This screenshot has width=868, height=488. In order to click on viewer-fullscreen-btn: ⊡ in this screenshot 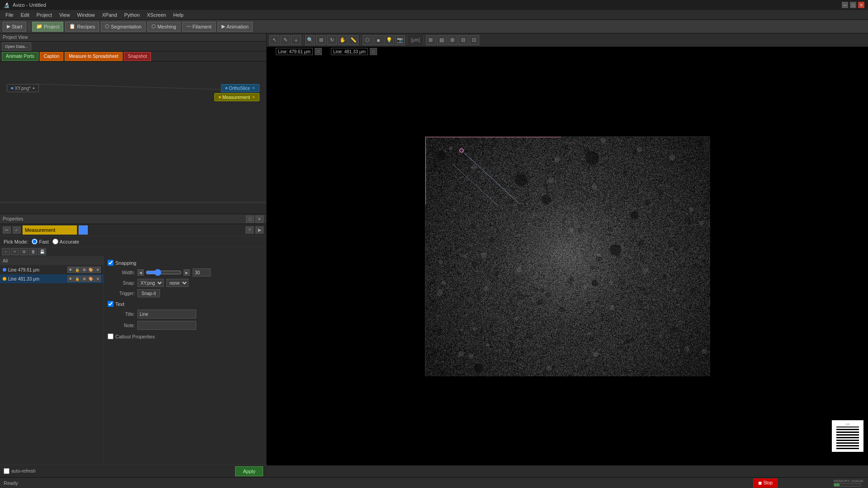, I will do `click(474, 40)`.